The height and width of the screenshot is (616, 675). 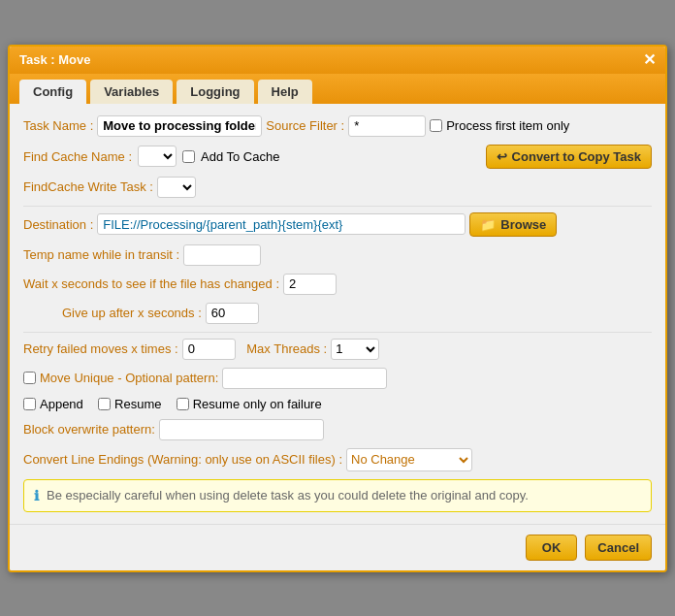 What do you see at coordinates (305, 378) in the screenshot?
I see `move-unique-input` at bounding box center [305, 378].